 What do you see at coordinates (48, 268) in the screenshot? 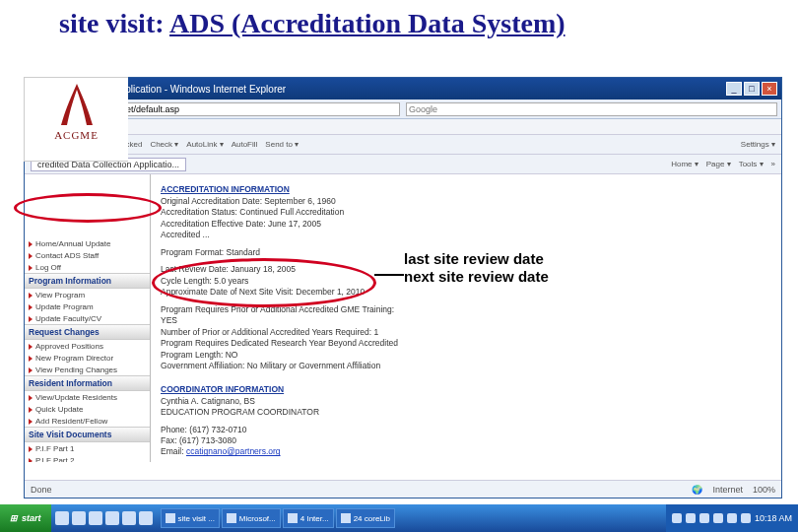
I see `sidebar-item-label: Log Off` at bounding box center [48, 268].